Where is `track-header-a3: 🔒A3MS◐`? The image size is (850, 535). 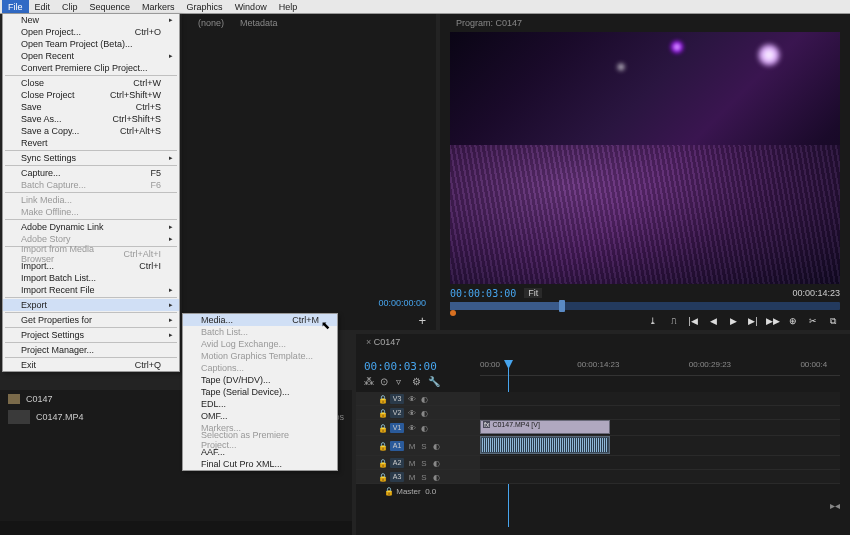 track-header-a3: 🔒A3MS◐ is located at coordinates (418, 476).